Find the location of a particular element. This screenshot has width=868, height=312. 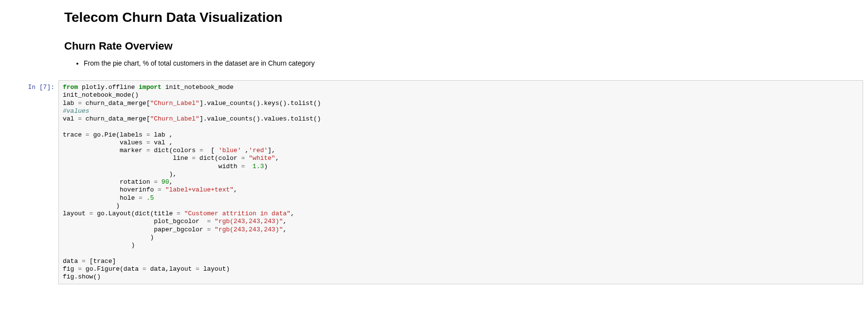

code-text: layout) is located at coordinates (215, 269).